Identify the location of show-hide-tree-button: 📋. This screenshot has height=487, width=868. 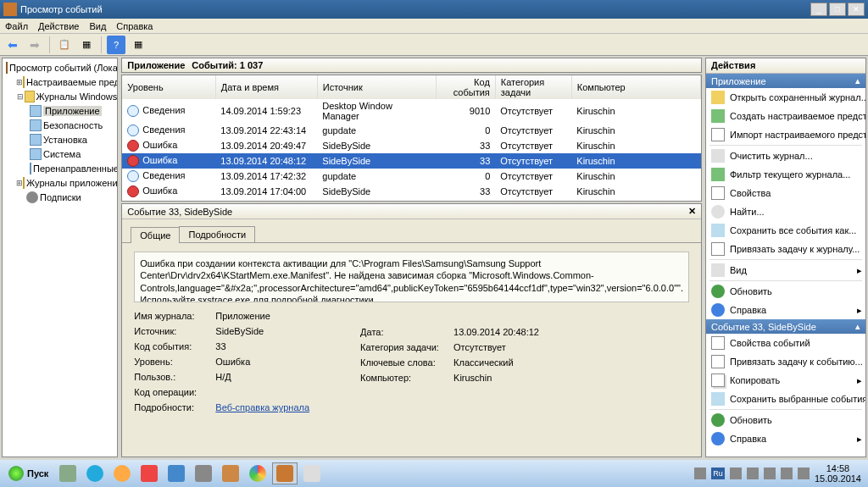
(64, 45).